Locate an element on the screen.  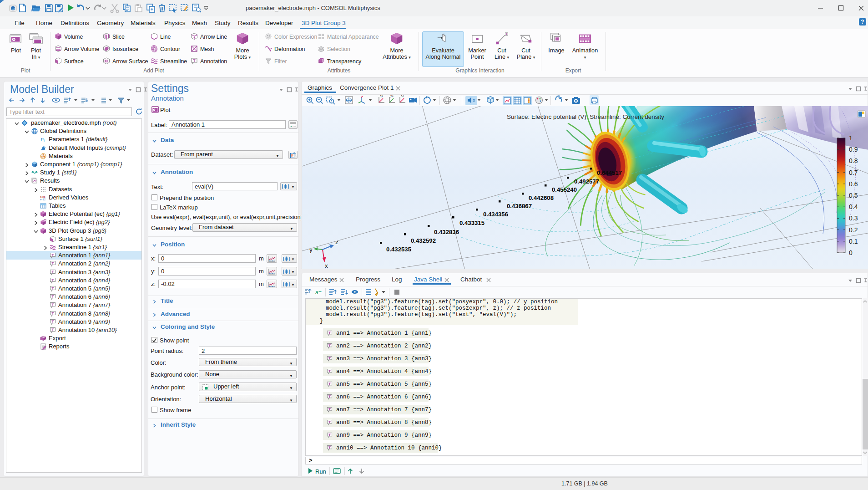
svg-text: 0.432535 is located at coordinates (399, 250).